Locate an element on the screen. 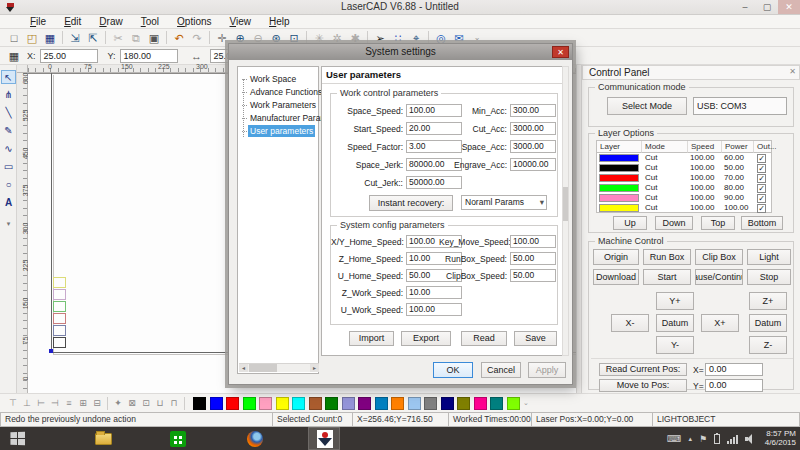 This screenshot has width=800, height=450. ungroup-icon: ⊔ is located at coordinates (160, 403).